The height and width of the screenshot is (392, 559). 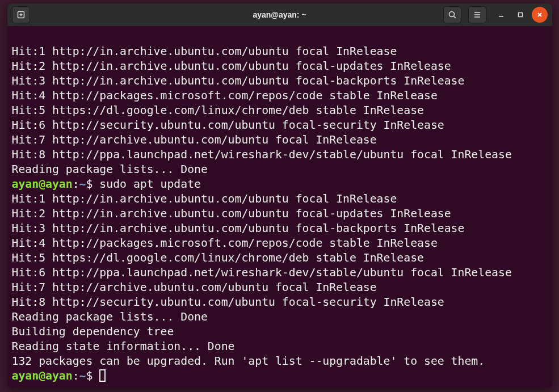 I want to click on menu-button, so click(x=477, y=15).